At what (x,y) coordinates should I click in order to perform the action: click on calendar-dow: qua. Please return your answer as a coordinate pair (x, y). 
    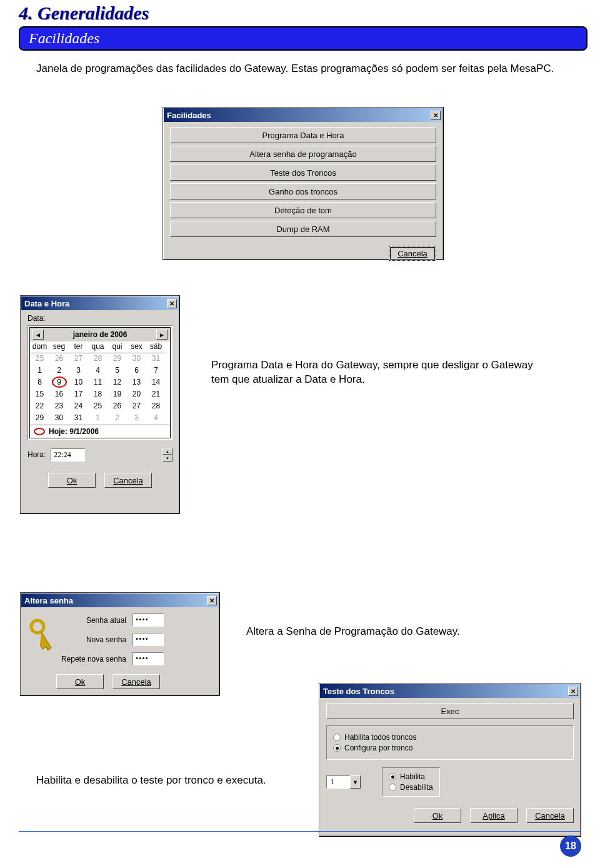
    Looking at the image, I should click on (98, 348).